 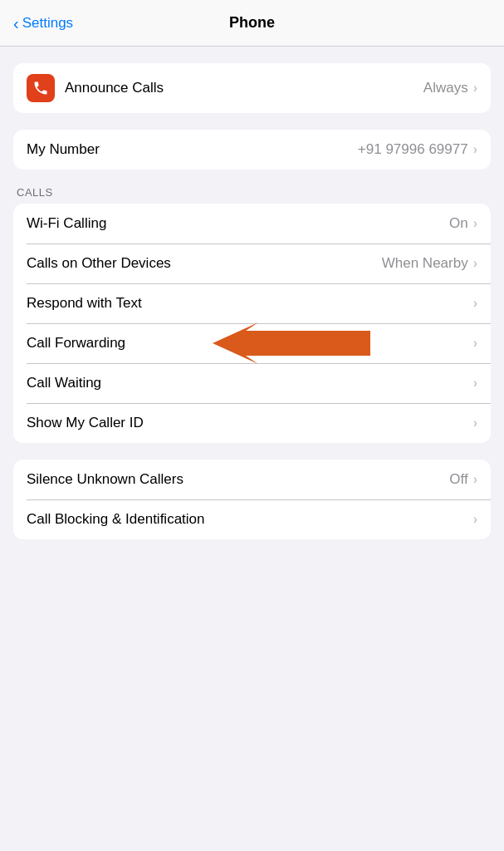 I want to click on call-waiting-chevron: ›, so click(x=475, y=383).